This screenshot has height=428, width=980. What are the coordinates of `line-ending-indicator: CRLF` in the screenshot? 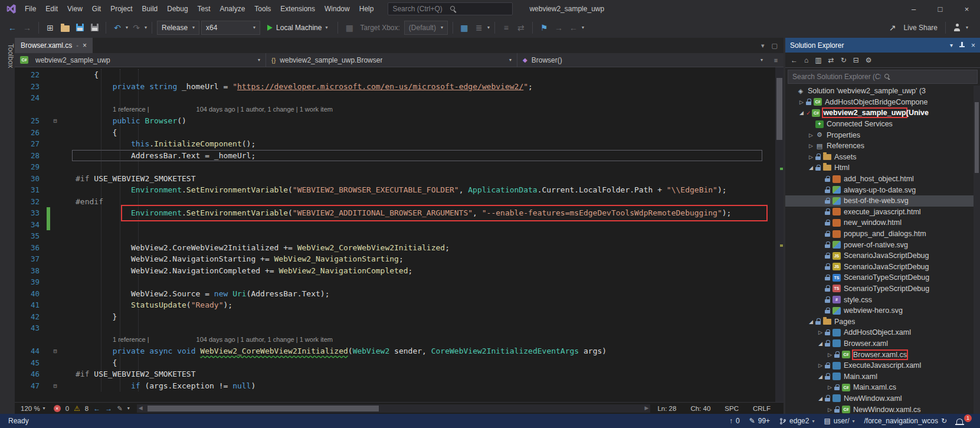 It's located at (762, 409).